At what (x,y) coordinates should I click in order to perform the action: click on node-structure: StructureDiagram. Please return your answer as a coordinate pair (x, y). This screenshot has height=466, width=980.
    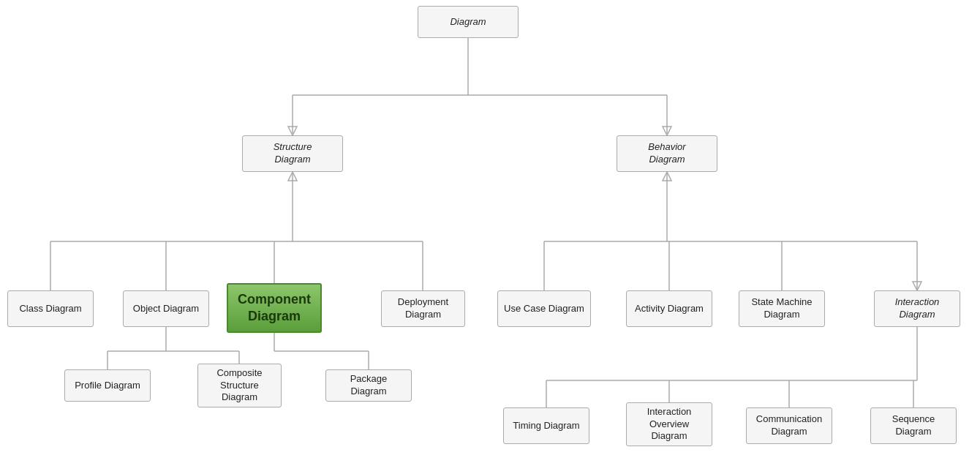
    Looking at the image, I should click on (293, 154).